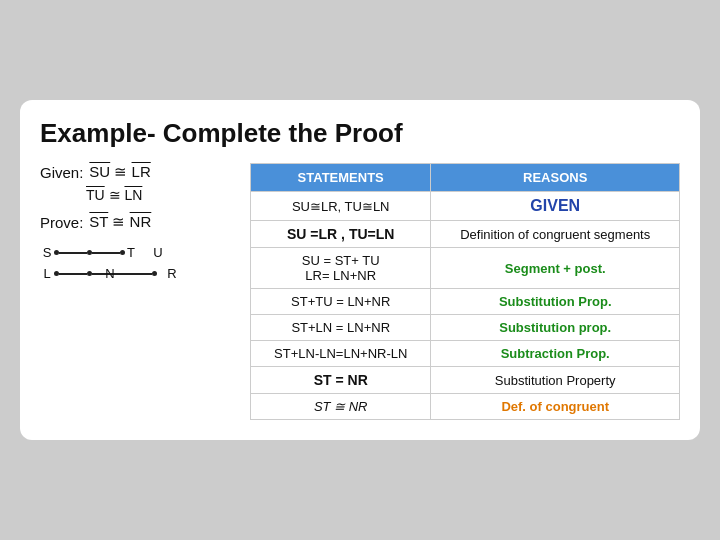 The height and width of the screenshot is (540, 720). What do you see at coordinates (556, 268) in the screenshot?
I see `reason-cell: Segment + post.` at bounding box center [556, 268].